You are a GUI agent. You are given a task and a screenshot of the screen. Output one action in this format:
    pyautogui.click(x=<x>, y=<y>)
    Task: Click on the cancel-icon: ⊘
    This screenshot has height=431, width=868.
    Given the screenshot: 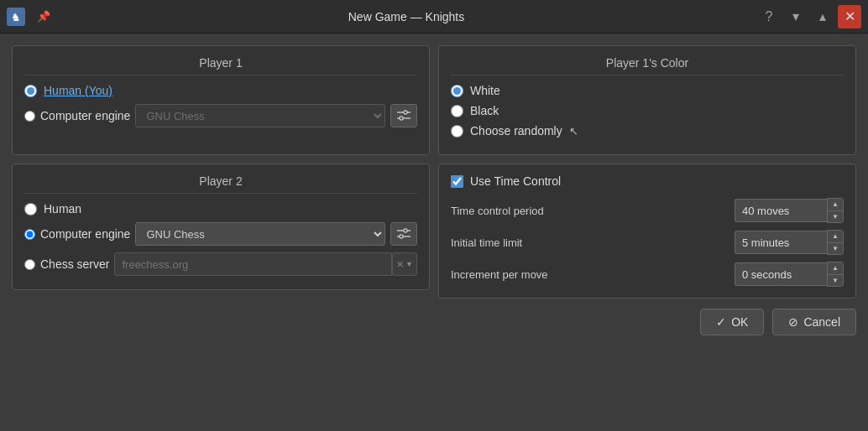 What is the action you would take?
    pyautogui.click(x=793, y=322)
    